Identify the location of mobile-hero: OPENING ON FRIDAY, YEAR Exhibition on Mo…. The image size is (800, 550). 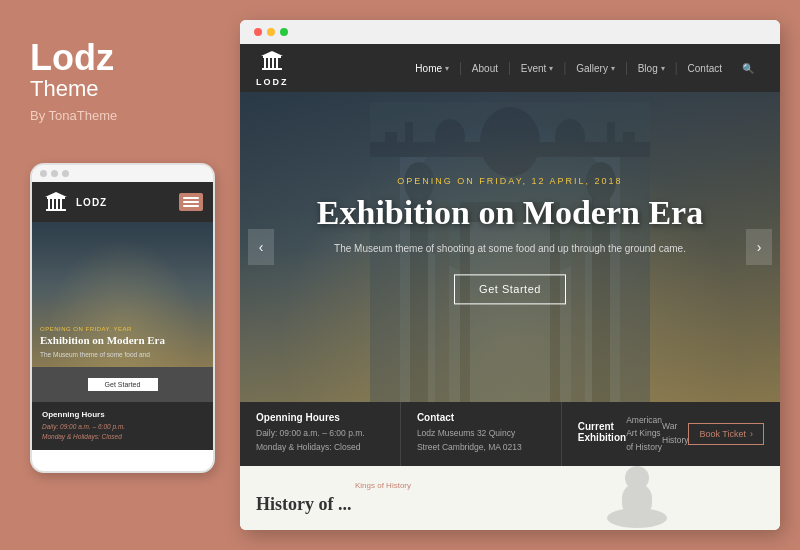
(122, 294).